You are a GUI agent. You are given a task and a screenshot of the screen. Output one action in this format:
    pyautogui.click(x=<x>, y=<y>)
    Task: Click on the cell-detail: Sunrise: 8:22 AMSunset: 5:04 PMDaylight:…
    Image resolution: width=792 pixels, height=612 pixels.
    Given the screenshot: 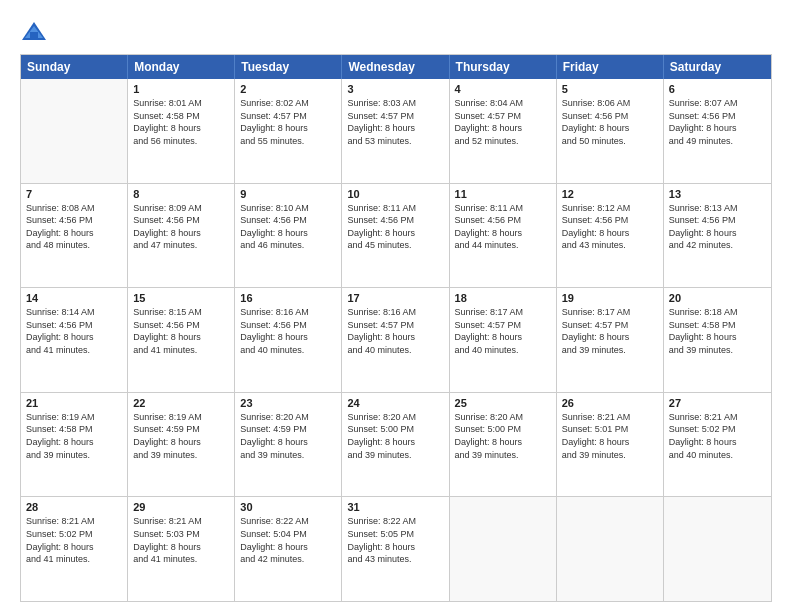 What is the action you would take?
    pyautogui.click(x=288, y=540)
    